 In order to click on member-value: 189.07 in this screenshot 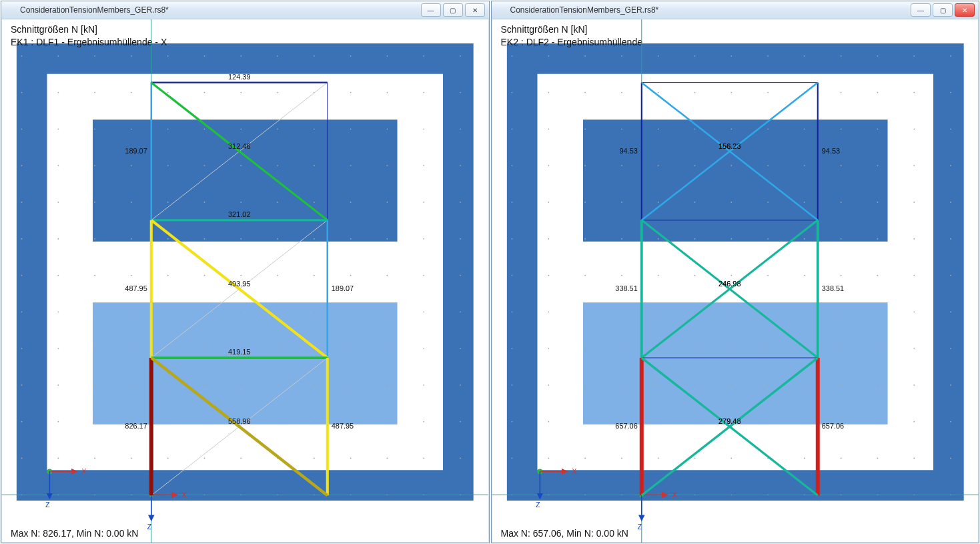, I will do `click(136, 151)`.